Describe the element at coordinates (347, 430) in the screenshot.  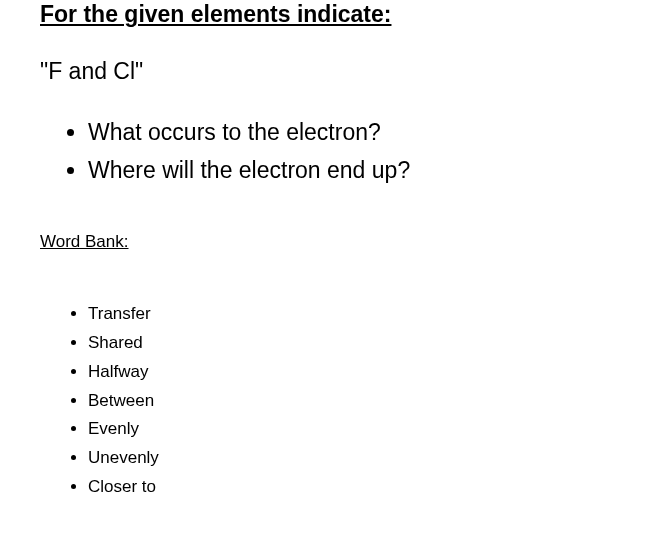
I see `word-bank-item: Evenly` at that location.